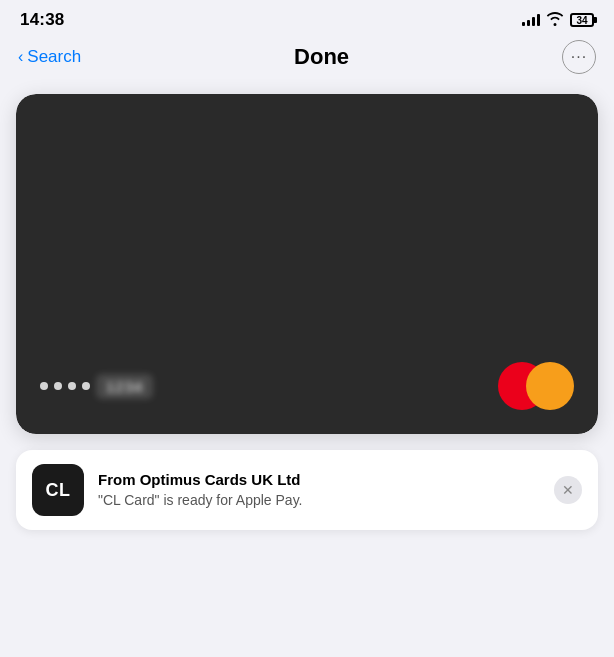 This screenshot has height=657, width=614. I want to click on notification-content: From Optimus Cards UK Ltd "CL Card" is r…, so click(319, 490).